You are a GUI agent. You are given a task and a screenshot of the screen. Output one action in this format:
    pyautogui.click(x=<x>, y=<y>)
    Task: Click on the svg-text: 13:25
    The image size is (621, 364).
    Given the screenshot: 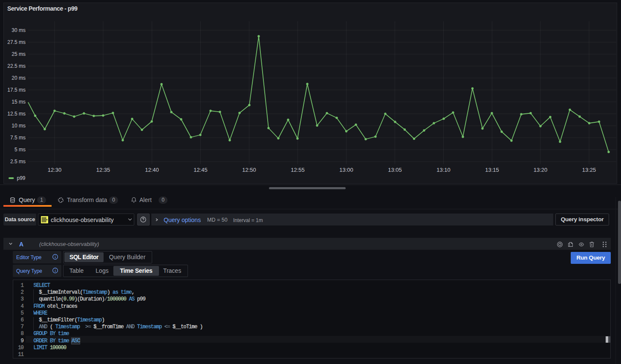 What is the action you would take?
    pyautogui.click(x=589, y=170)
    